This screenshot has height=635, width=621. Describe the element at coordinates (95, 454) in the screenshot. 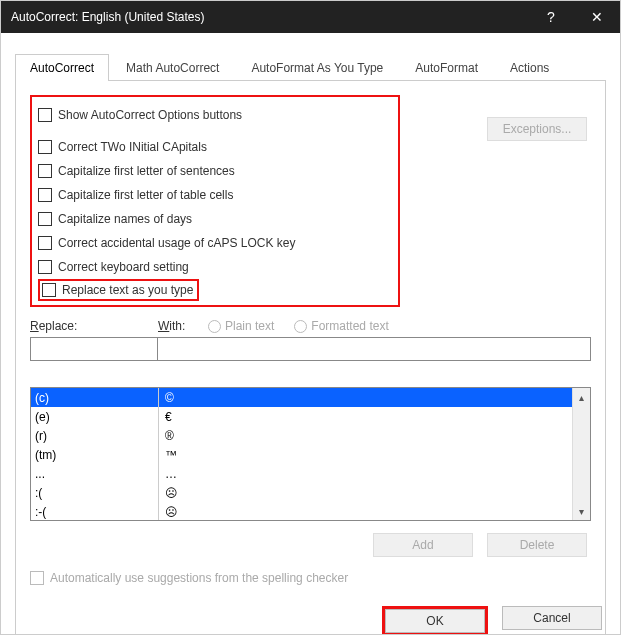

I see `cell-from: (tm)` at that location.